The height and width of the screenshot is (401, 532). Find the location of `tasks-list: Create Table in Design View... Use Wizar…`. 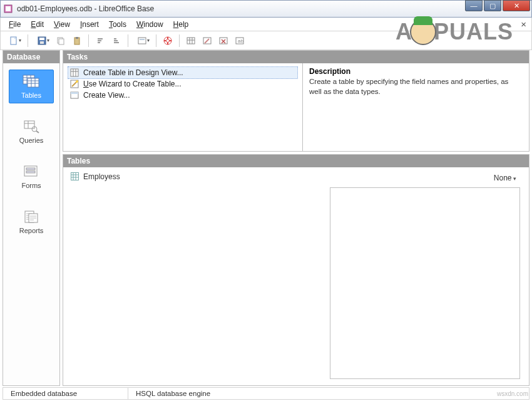

tasks-list: Create Table in Design View... Use Wizar… is located at coordinates (183, 107).